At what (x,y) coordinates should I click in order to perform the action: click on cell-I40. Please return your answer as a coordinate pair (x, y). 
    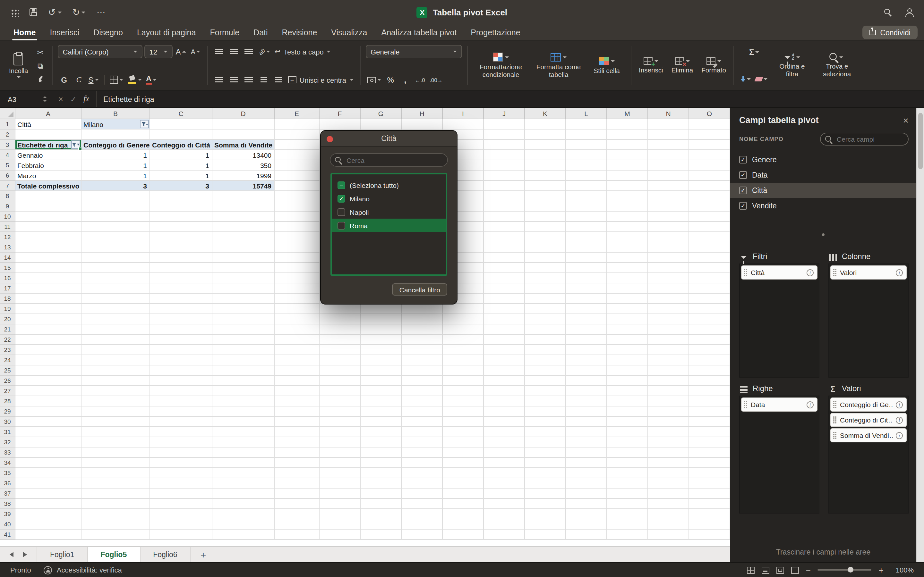
    Looking at the image, I should click on (464, 524).